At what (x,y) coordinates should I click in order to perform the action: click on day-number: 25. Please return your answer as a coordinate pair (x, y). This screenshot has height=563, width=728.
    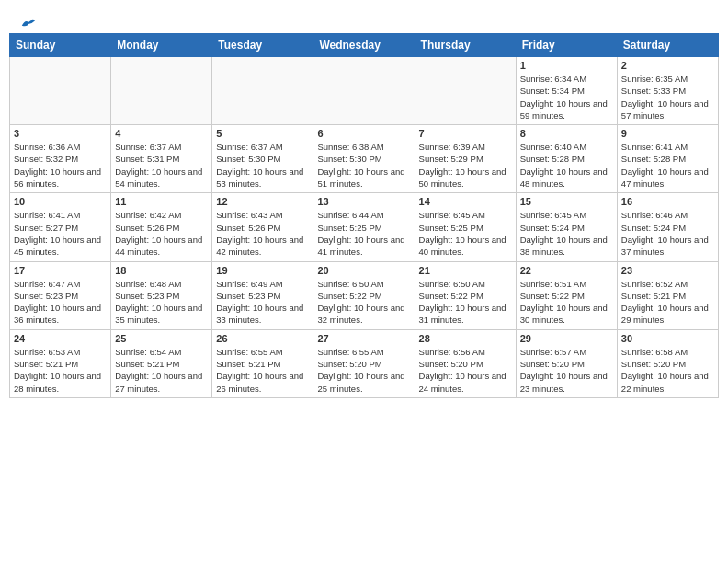
    Looking at the image, I should click on (162, 339).